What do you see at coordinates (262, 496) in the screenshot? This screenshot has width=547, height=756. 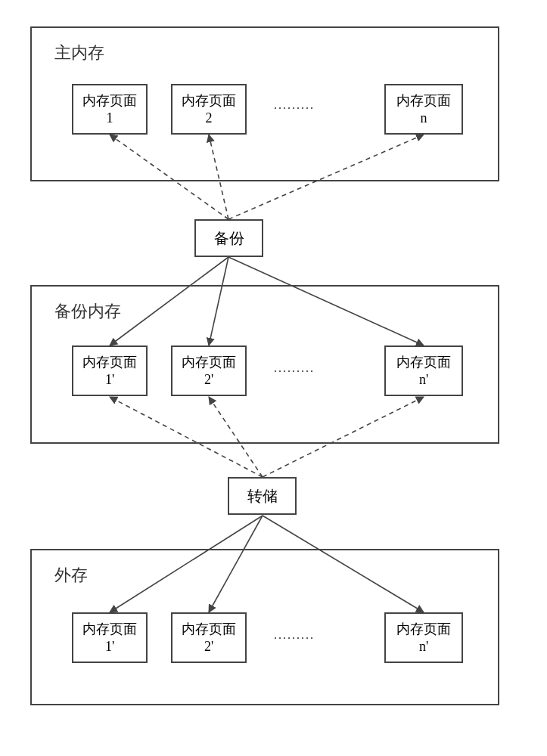 I see `dump-operation: 转储` at bounding box center [262, 496].